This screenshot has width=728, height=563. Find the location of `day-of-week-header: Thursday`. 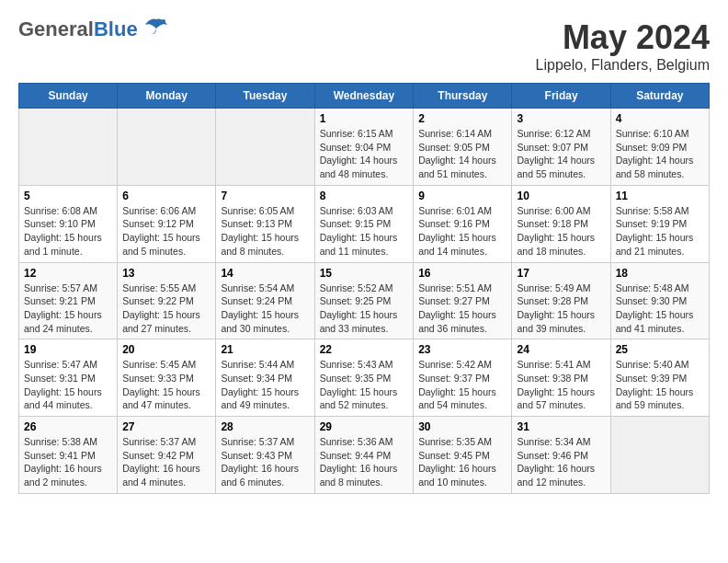

day-of-week-header: Thursday is located at coordinates (463, 96).